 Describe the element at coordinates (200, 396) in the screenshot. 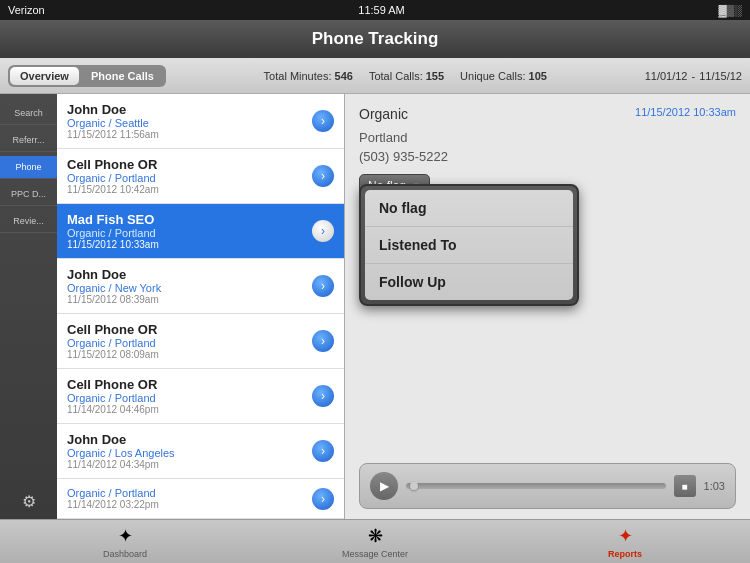

I see `call-item: Cell Phone OROrganic / Portland11/14/201…` at that location.